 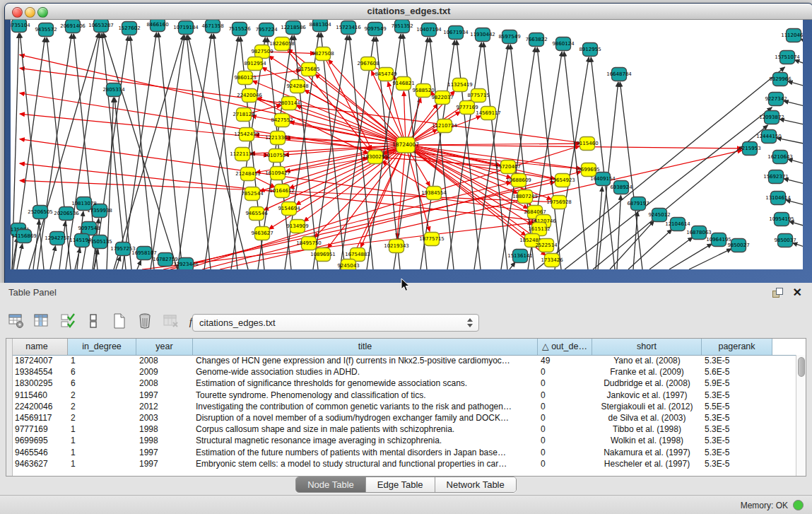 What do you see at coordinates (336, 322) in the screenshot?
I see `table-selector-dropdown: citations_edges.txt` at bounding box center [336, 322].